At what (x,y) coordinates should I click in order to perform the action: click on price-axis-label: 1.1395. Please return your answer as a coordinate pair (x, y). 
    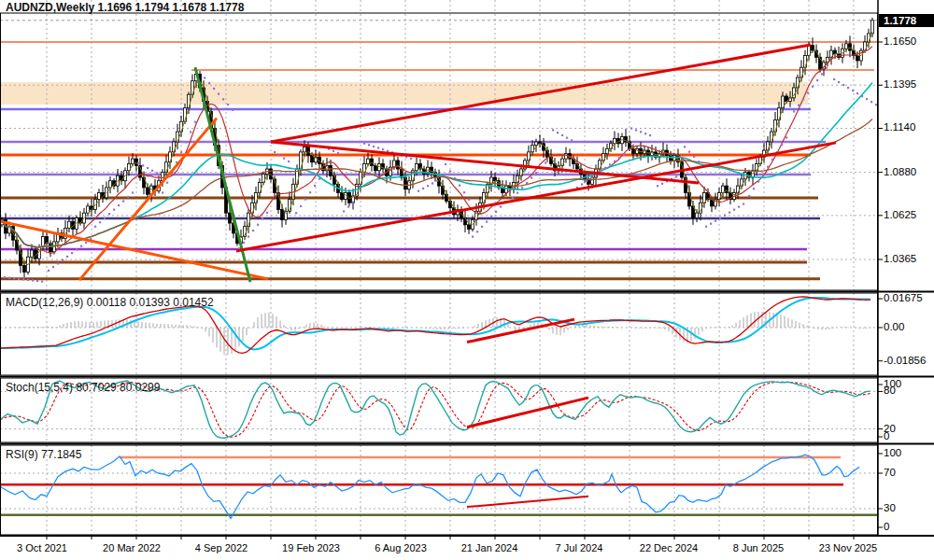
    Looking at the image, I should click on (900, 84).